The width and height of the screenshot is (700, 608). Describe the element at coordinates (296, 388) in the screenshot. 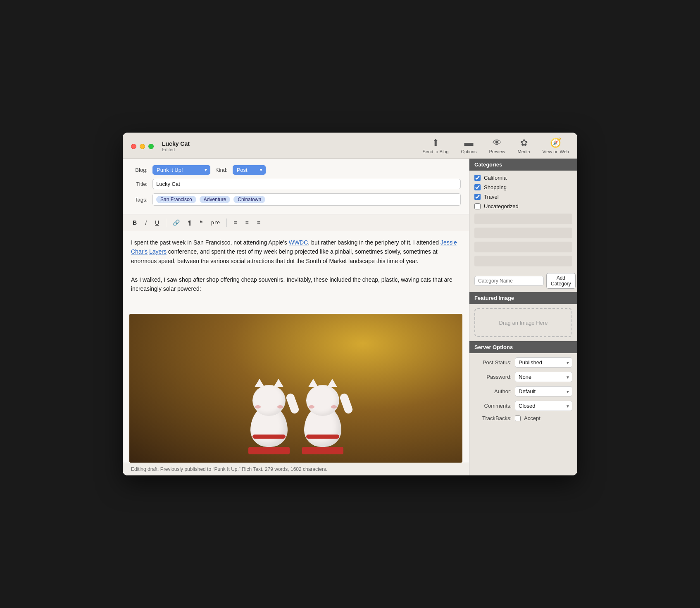

I see `lucky-cat-image` at that location.